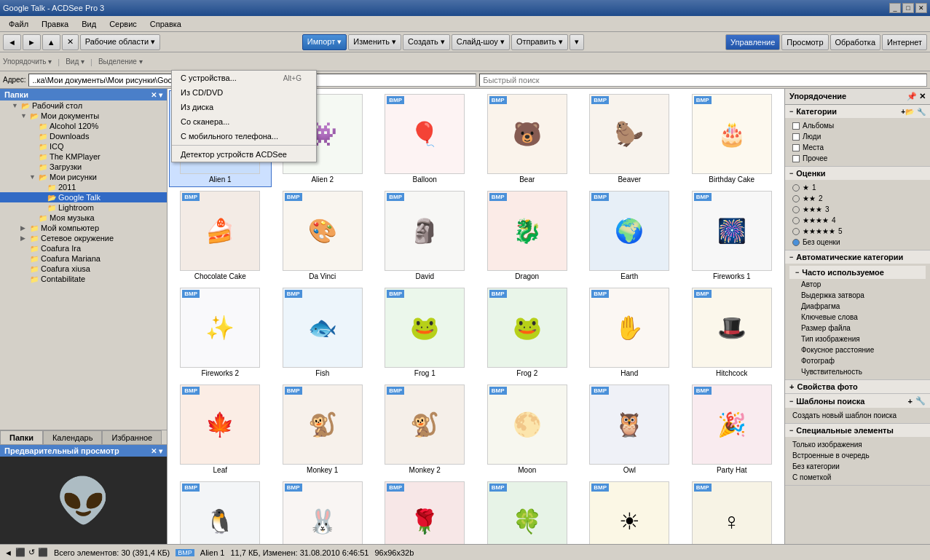 The width and height of the screenshot is (930, 560). I want to click on tree-item-icq: ICQ, so click(83, 146).